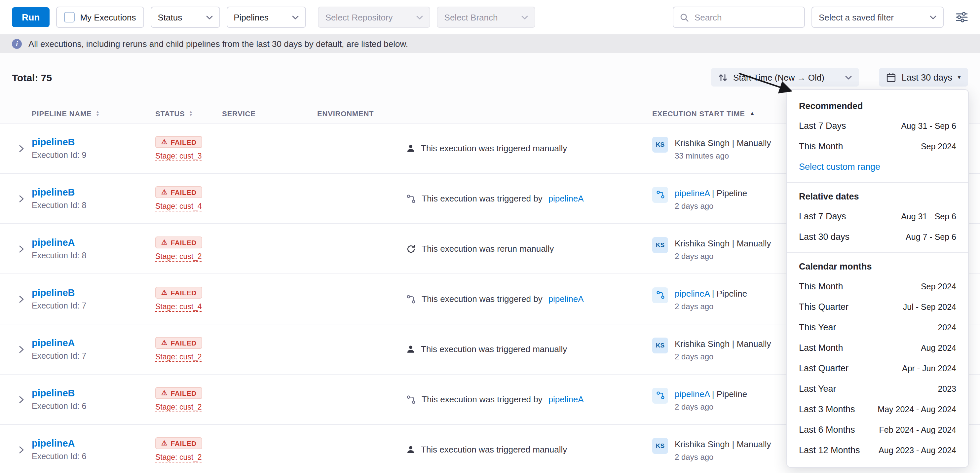 This screenshot has height=473, width=980. I want to click on menu-item-range: Aug 7 - Sep 6, so click(931, 237).